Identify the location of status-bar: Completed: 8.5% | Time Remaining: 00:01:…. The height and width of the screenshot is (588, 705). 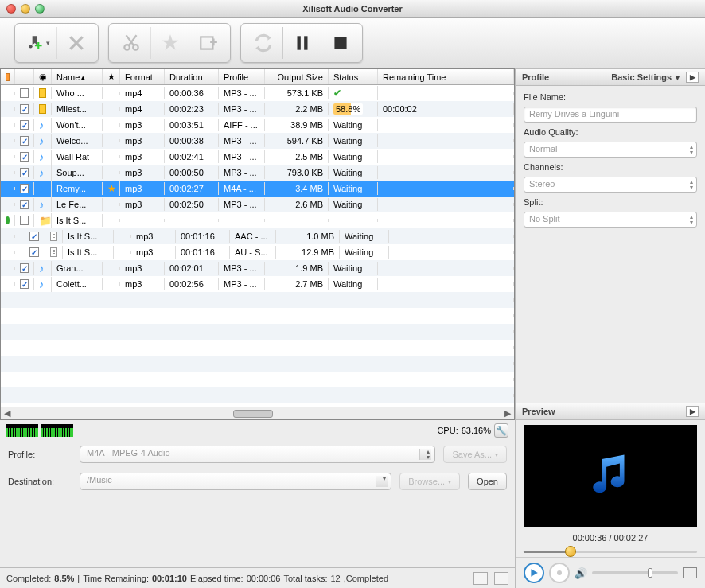
(258, 578).